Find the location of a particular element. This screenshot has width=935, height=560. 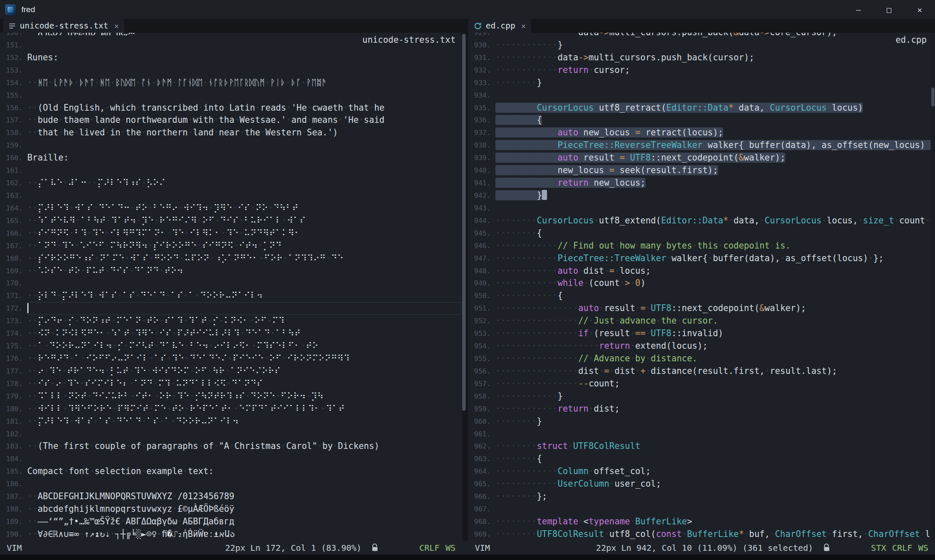

editor-line: 165.··⠱⠁⠞⠑⠧⠻·⠁⠃⠳⠞·⠹⠁⠞⠲·⡹⠑·⠗⠑⠛⠊⠌⠻·⠕⠋·⠙⠊⠎·… is located at coordinates (231, 221).